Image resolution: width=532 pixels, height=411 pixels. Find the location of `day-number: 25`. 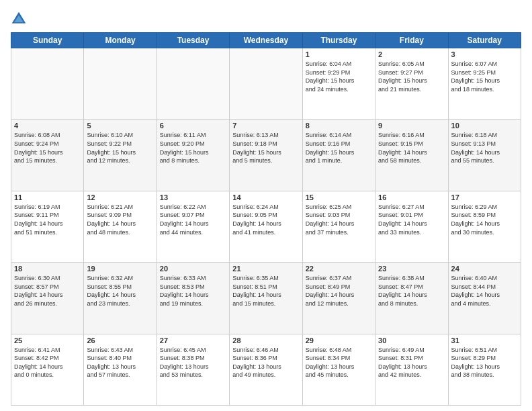

day-number: 25 is located at coordinates (47, 340).